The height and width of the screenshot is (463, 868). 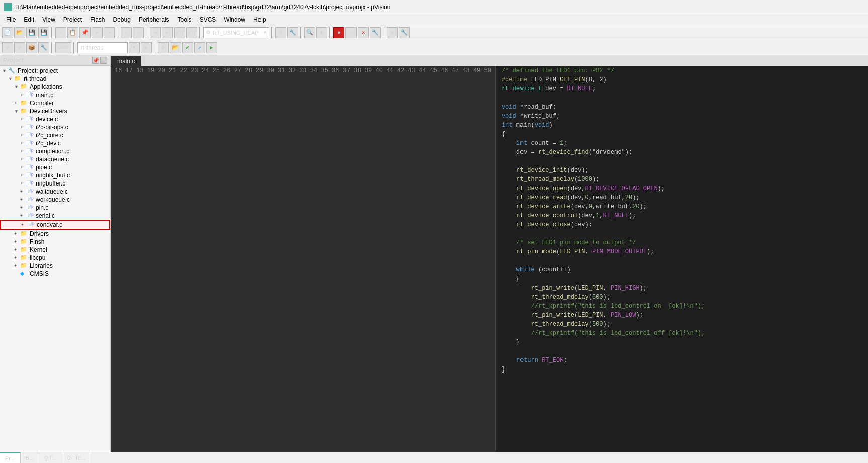 I want to click on tree-item-root: ▼🔧Project: project, so click(x=55, y=71).